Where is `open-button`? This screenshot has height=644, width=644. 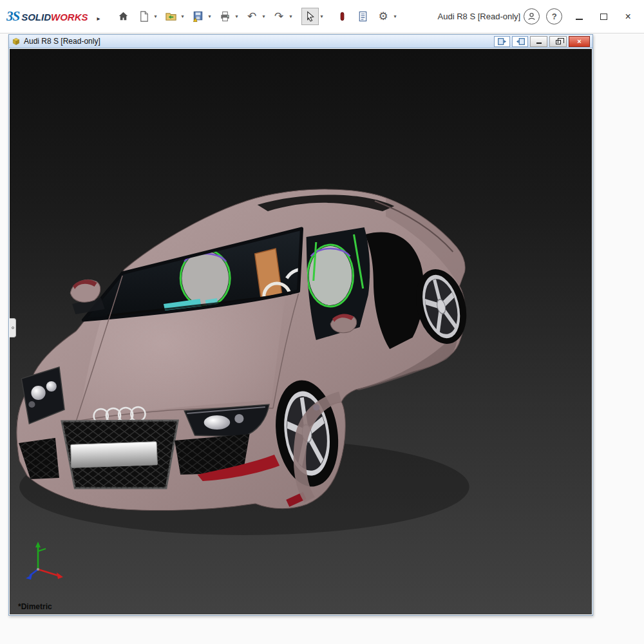
open-button is located at coordinates (171, 17).